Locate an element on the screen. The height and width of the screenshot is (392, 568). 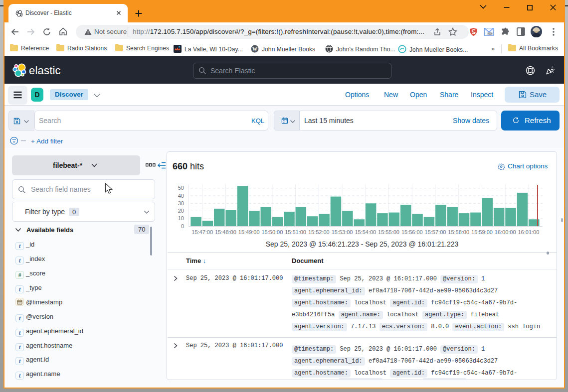
svg-text: 0 is located at coordinates (183, 226).